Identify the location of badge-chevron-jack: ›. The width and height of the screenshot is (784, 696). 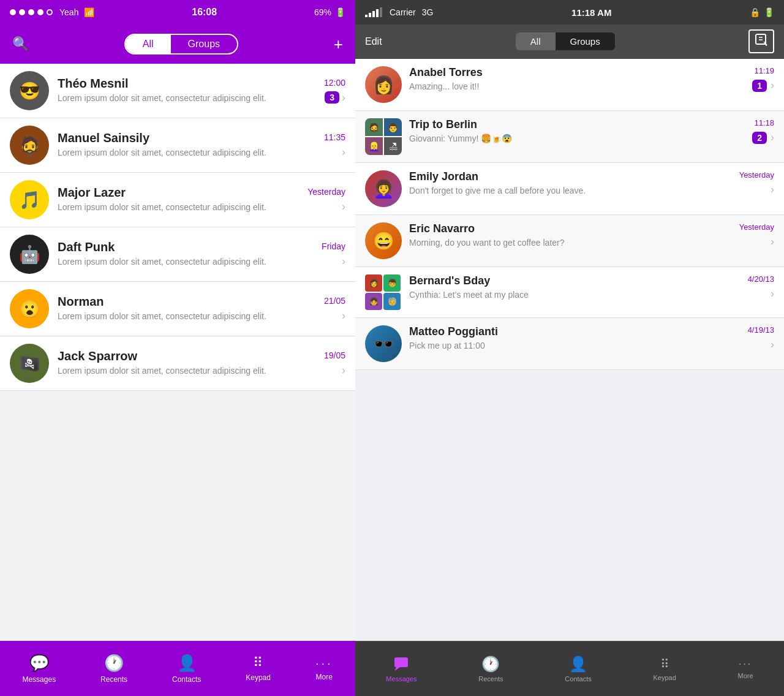
(344, 370).